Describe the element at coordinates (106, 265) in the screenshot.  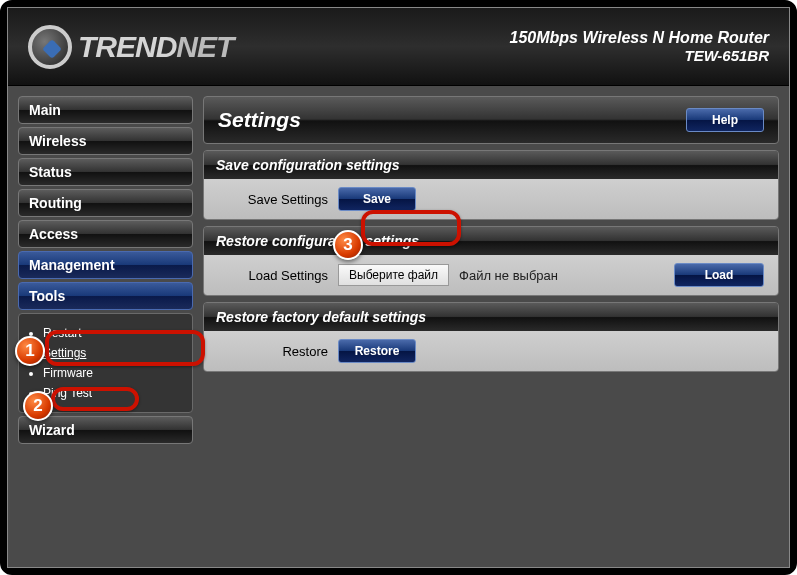
I see `nav-management: Management` at that location.